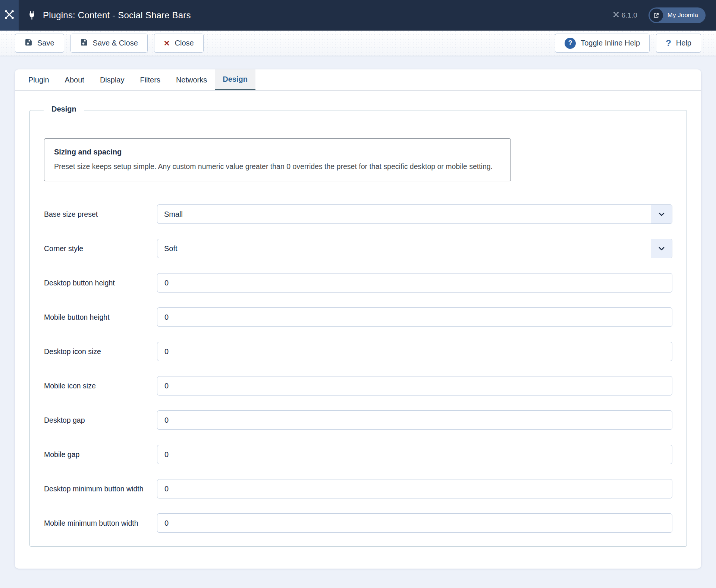  What do you see at coordinates (602, 43) in the screenshot?
I see `toggle-inline-help-button: ? Toggle Inline Help` at bounding box center [602, 43].